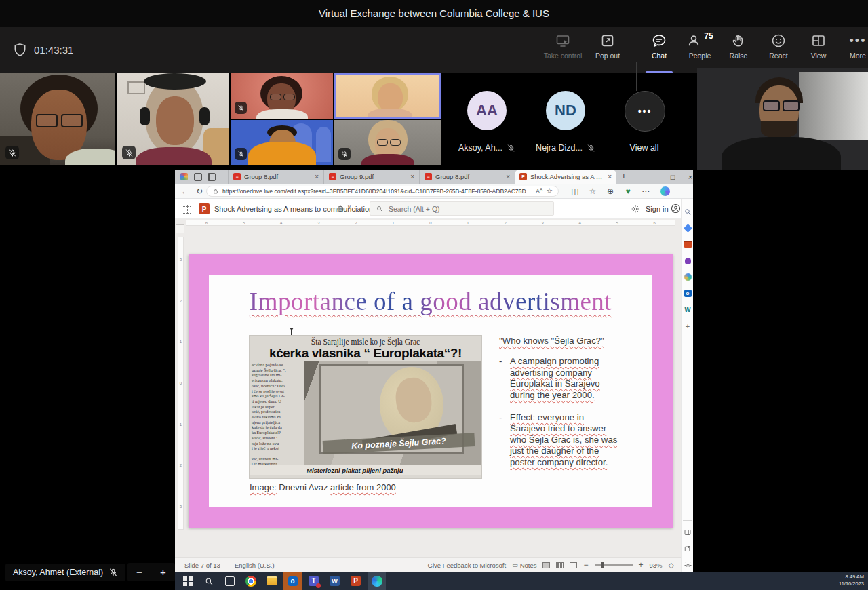 The height and width of the screenshot is (590, 868). What do you see at coordinates (852, 581) in the screenshot?
I see `taskbar-clock: 8:49 AM 11/10/2023` at bounding box center [852, 581].